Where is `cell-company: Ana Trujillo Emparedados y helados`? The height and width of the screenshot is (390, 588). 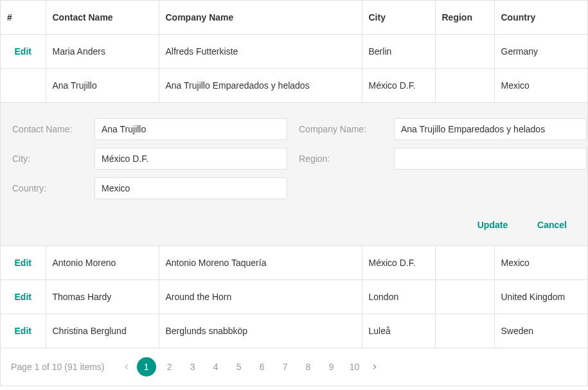
cell-company: Ana Trujillo Emparedados y helados is located at coordinates (260, 86).